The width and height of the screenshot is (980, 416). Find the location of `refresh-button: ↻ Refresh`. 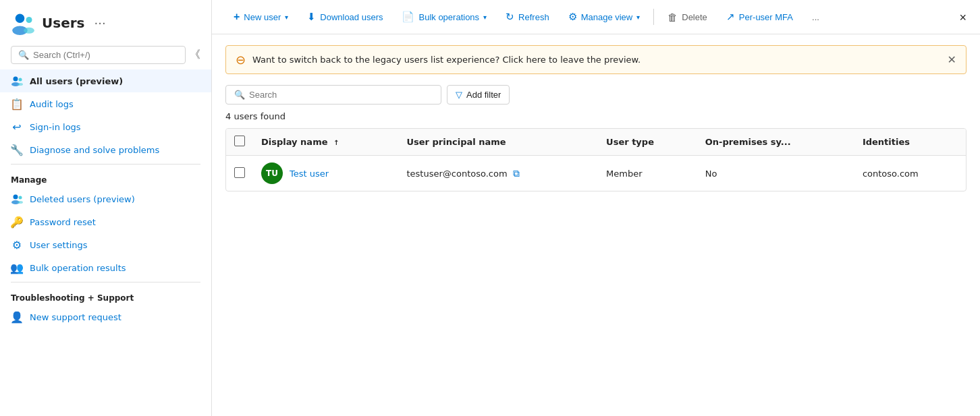

refresh-button: ↻ Refresh is located at coordinates (528, 17).